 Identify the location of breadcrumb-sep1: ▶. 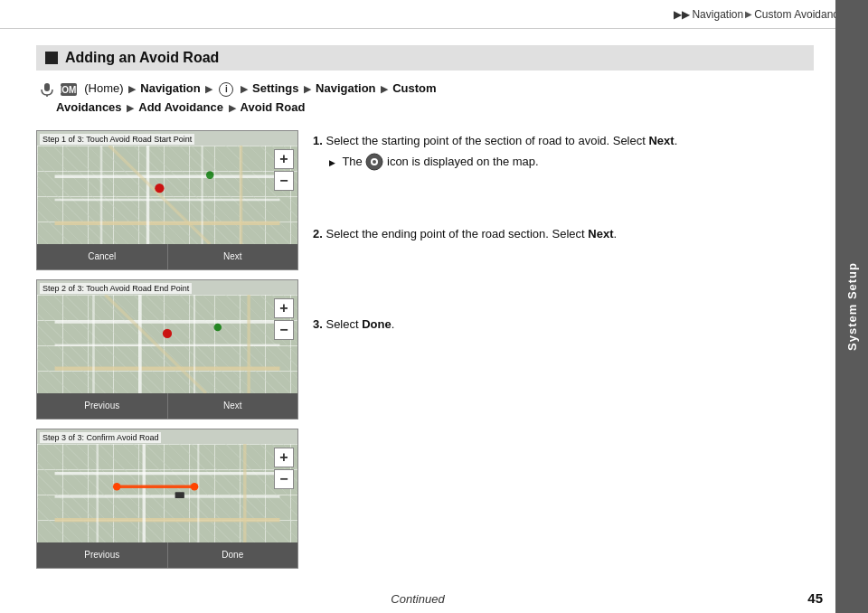
(749, 14).